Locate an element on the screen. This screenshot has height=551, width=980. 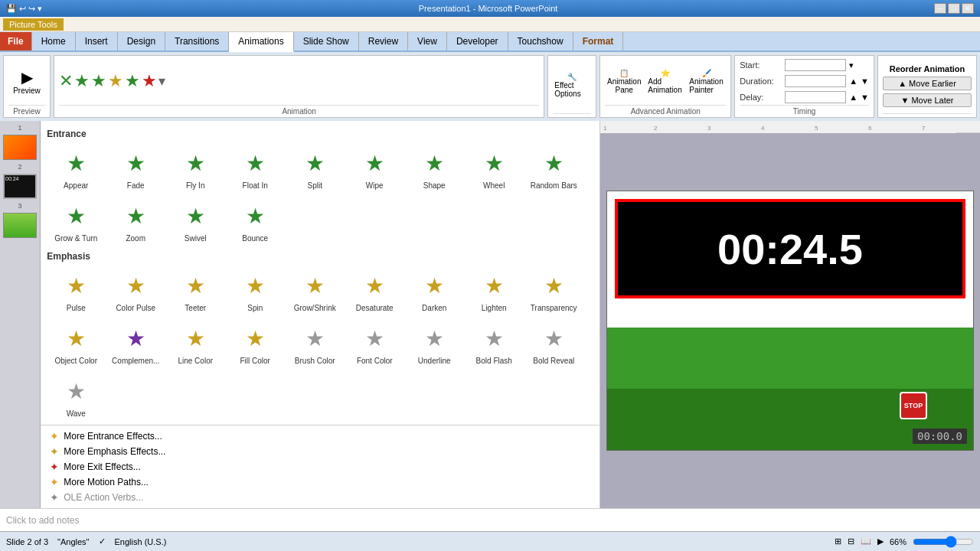
view-slide-sorter-icon: ⊟ is located at coordinates (851, 542).